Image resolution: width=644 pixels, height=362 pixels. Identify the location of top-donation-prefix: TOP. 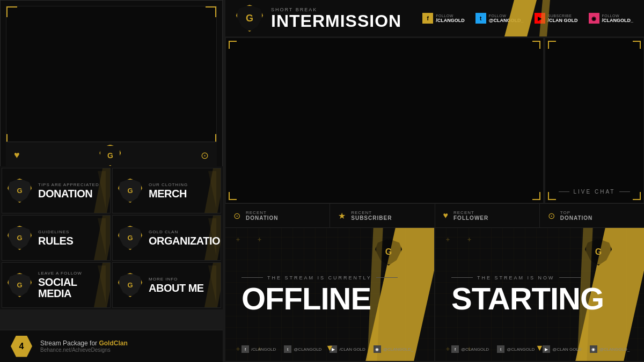
(576, 212).